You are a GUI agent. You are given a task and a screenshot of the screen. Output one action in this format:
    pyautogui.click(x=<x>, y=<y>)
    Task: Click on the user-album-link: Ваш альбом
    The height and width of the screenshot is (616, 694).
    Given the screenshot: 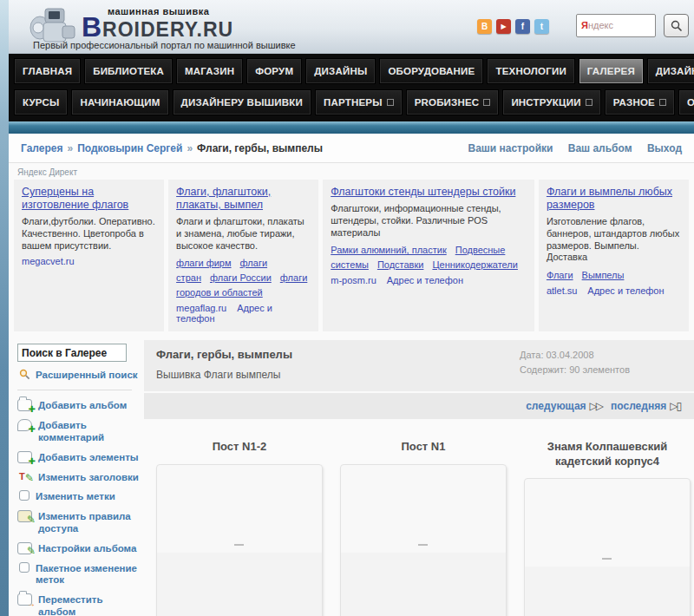 What is the action you would take?
    pyautogui.click(x=600, y=148)
    